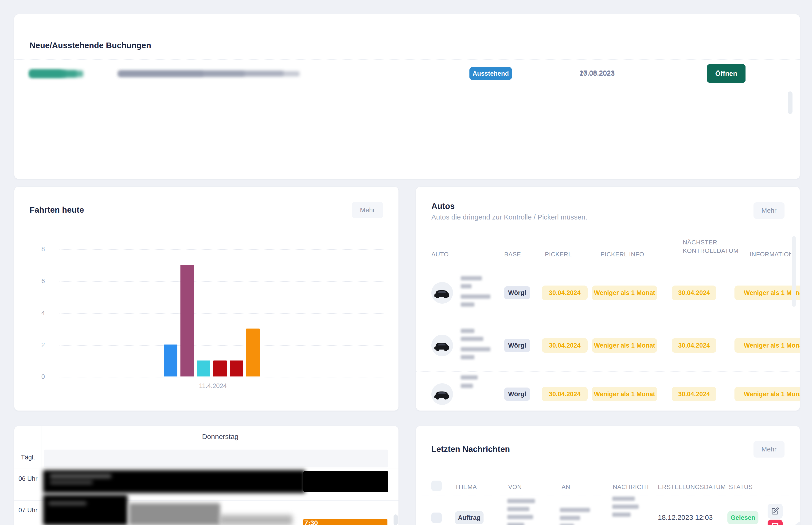 Image resolution: width=812 pixels, height=525 pixels. What do you see at coordinates (566, 487) in the screenshot?
I see `col-an: AN` at bounding box center [566, 487].